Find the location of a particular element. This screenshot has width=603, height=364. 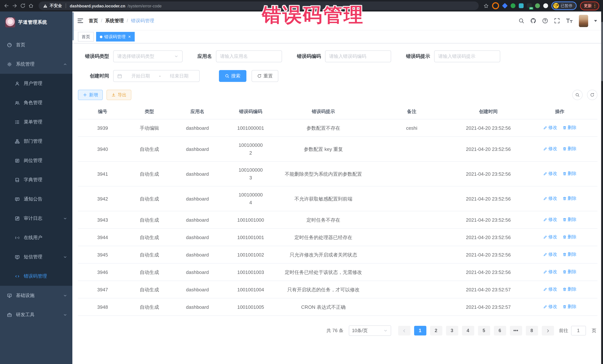

extension-green-check-icon is located at coordinates (513, 6).